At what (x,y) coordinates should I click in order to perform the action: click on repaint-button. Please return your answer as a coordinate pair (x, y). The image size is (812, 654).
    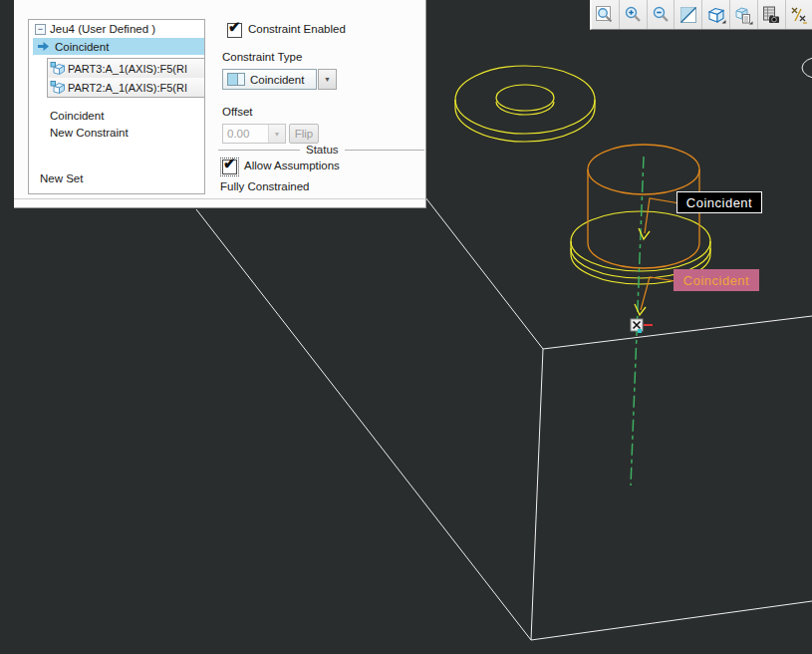
    Looking at the image, I should click on (688, 14).